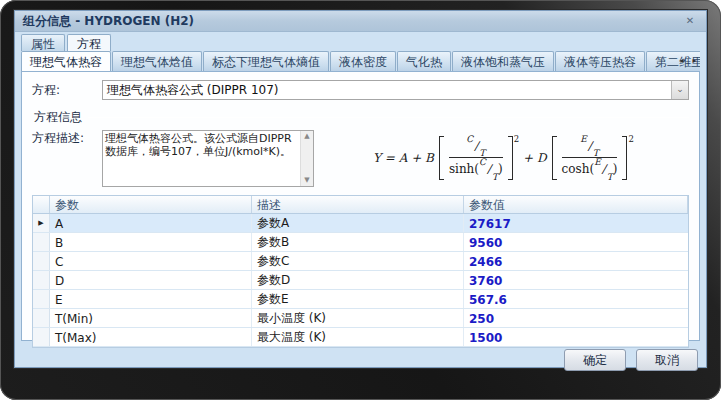  What do you see at coordinates (424, 61) in the screenshot?
I see `tab-heat-of-vaporization: 气化热` at bounding box center [424, 61].